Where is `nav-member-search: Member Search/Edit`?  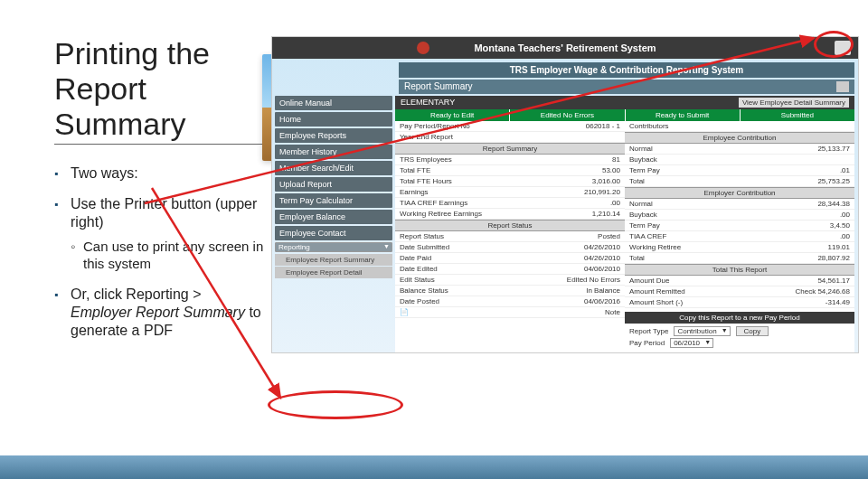
nav-member-search: Member Search/Edit is located at coordinates (334, 168).